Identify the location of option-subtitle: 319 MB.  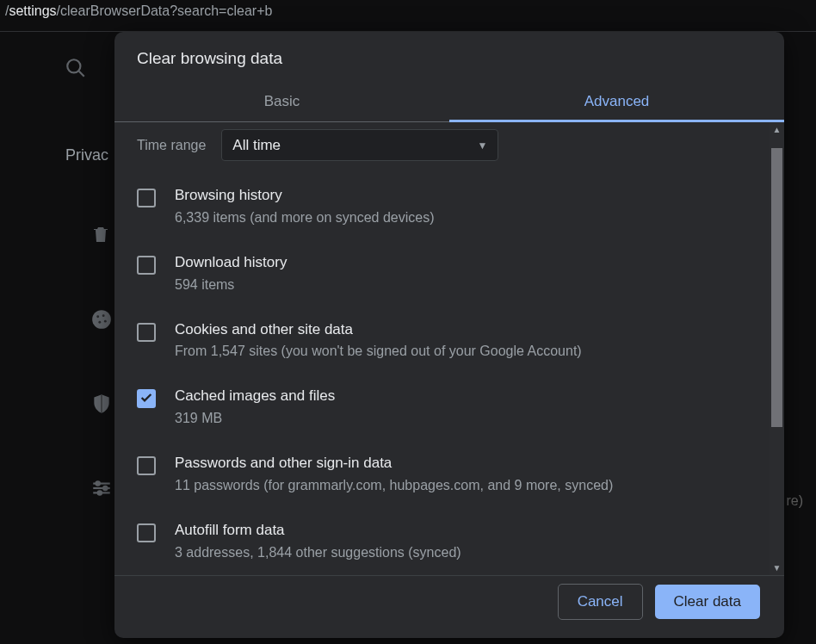
(255, 418).